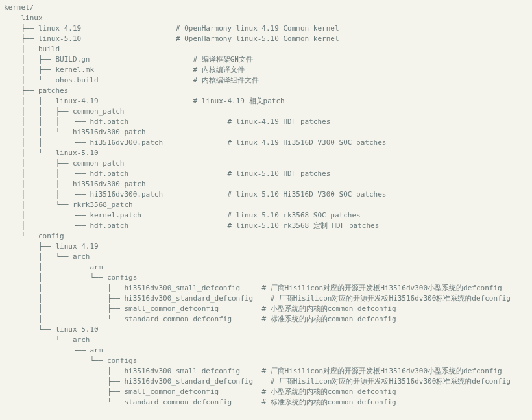  I want to click on tree-row: │ │ ├── small_common_defconfig # 小型系统的内核…, so click(266, 309).